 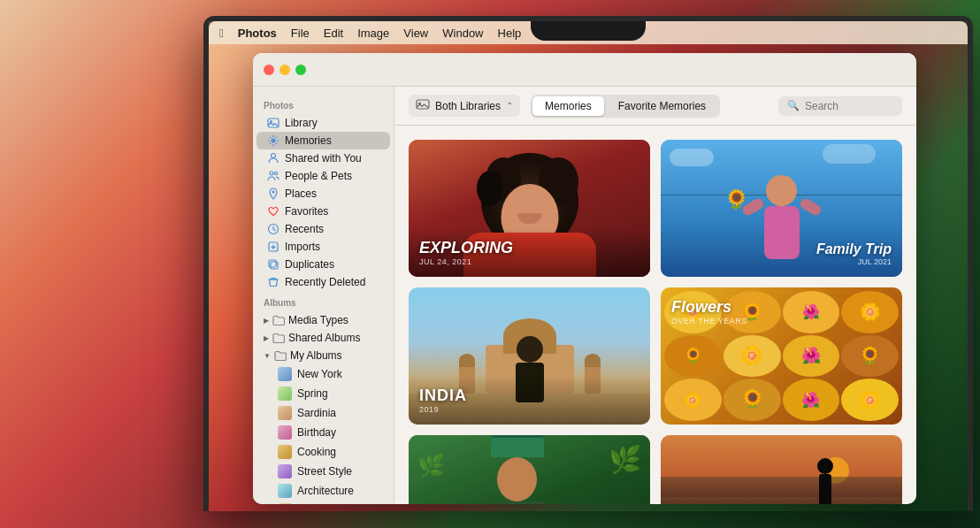 What do you see at coordinates (849, 106) in the screenshot?
I see `search-input` at bounding box center [849, 106].